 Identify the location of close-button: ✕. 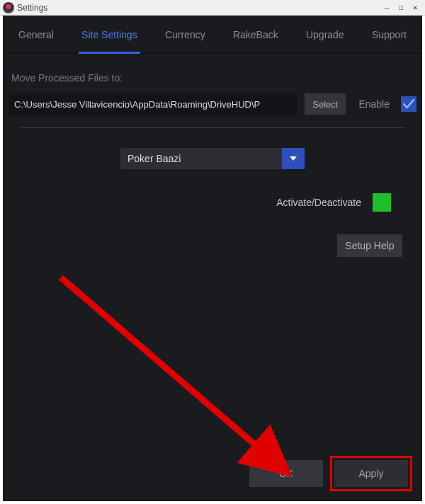
(415, 8).